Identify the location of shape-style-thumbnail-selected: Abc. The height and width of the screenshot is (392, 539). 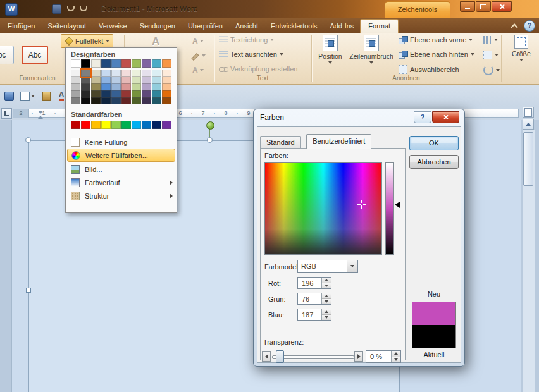
(35, 55).